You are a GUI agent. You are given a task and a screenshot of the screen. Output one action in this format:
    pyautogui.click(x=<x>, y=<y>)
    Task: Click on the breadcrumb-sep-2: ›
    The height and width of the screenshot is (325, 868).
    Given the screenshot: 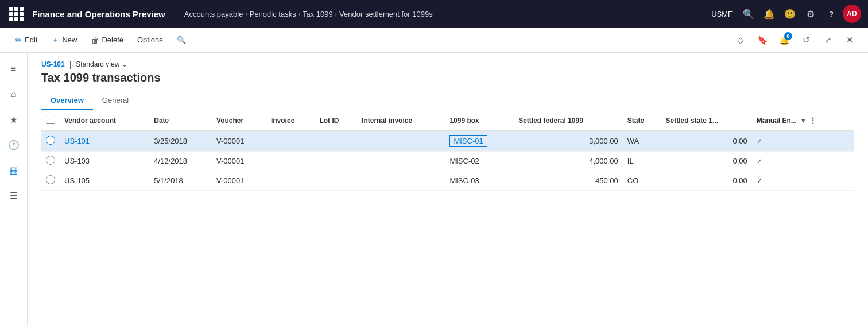 What is the action you would take?
    pyautogui.click(x=300, y=14)
    